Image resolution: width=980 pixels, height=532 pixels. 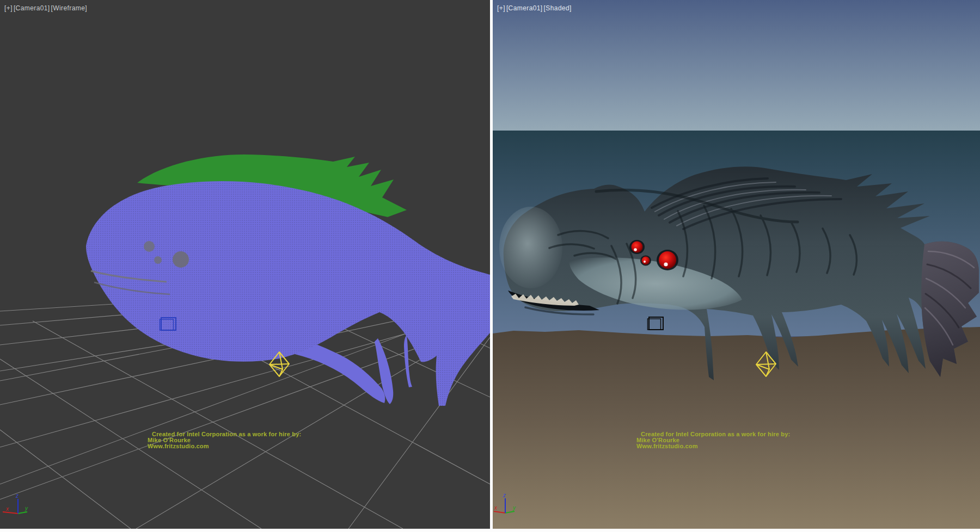 What do you see at coordinates (637, 247) in the screenshot?
I see `eye-red-medium` at bounding box center [637, 247].